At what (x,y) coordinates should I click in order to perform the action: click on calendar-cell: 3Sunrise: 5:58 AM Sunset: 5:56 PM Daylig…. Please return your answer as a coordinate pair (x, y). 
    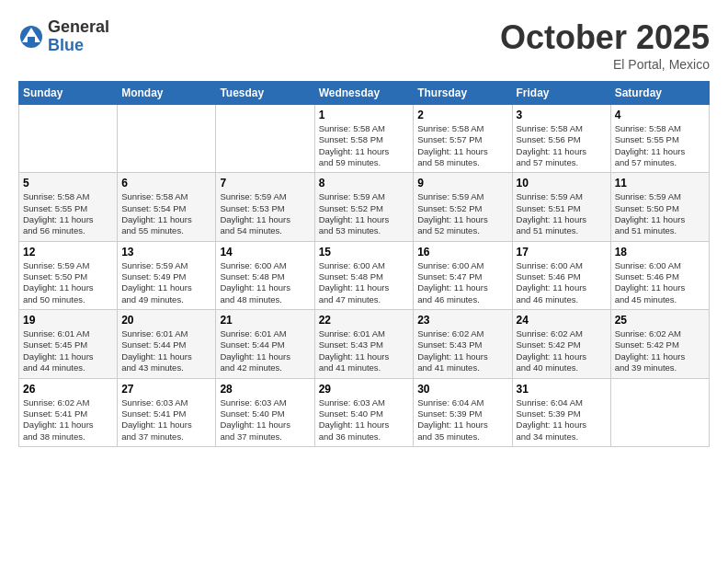
    Looking at the image, I should click on (561, 139).